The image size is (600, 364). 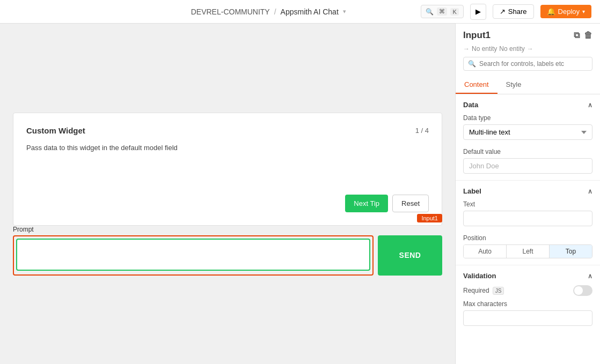 What do you see at coordinates (528, 64) in the screenshot?
I see `panel-search: 🔍` at bounding box center [528, 64].